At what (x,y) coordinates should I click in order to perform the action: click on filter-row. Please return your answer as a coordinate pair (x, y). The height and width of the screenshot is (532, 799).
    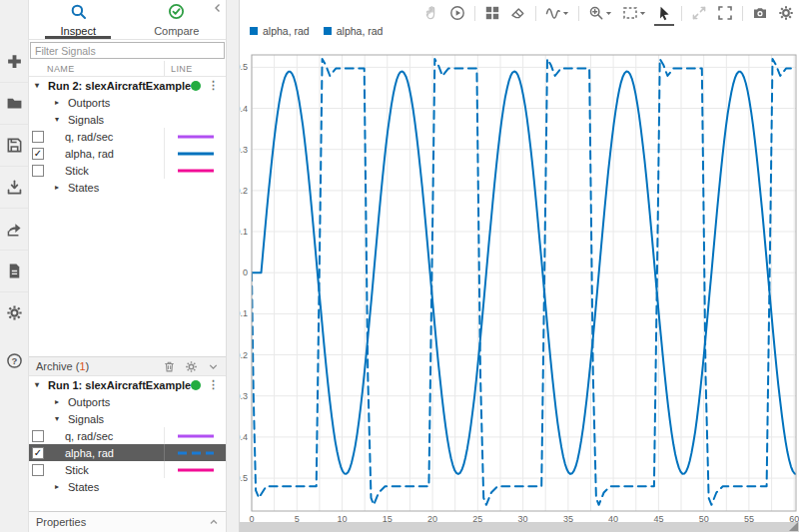
    Looking at the image, I should click on (128, 50).